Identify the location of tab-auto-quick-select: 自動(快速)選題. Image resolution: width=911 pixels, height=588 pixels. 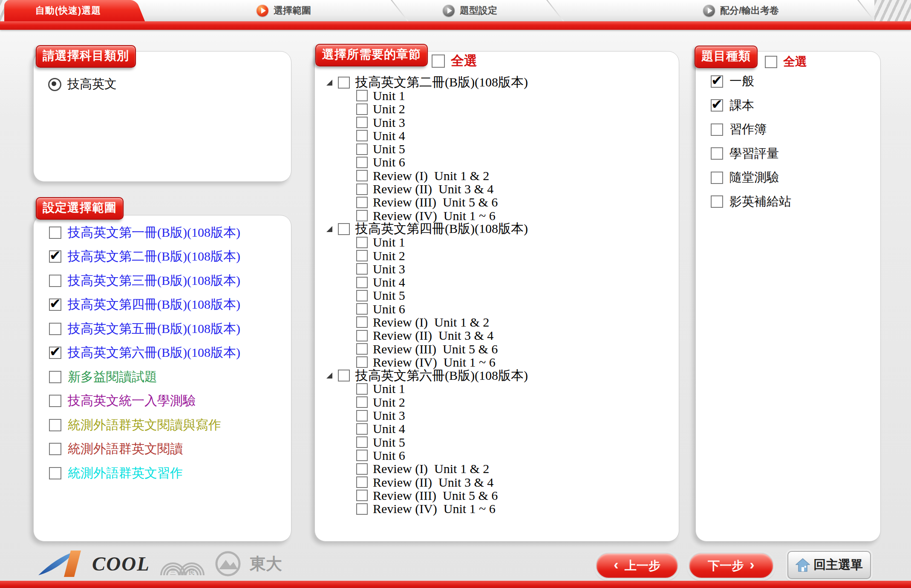
(68, 11).